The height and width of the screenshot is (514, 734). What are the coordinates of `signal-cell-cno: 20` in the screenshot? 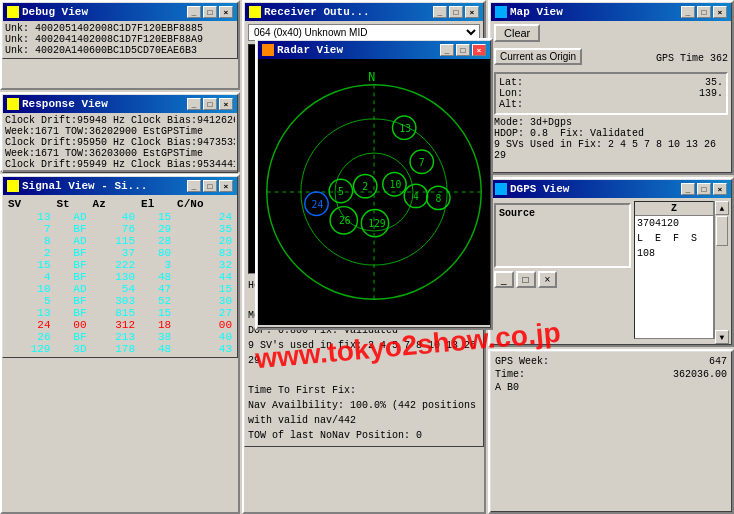 It's located at (204, 241).